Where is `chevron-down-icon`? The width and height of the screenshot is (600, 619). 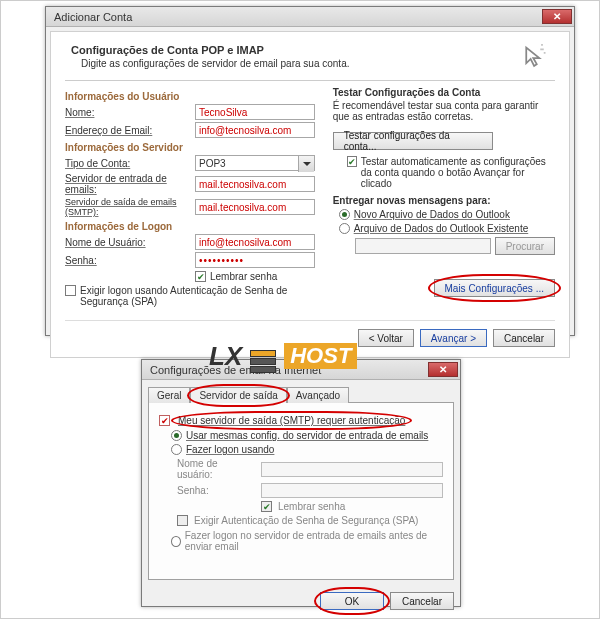 chevron-down-icon is located at coordinates (306, 164).